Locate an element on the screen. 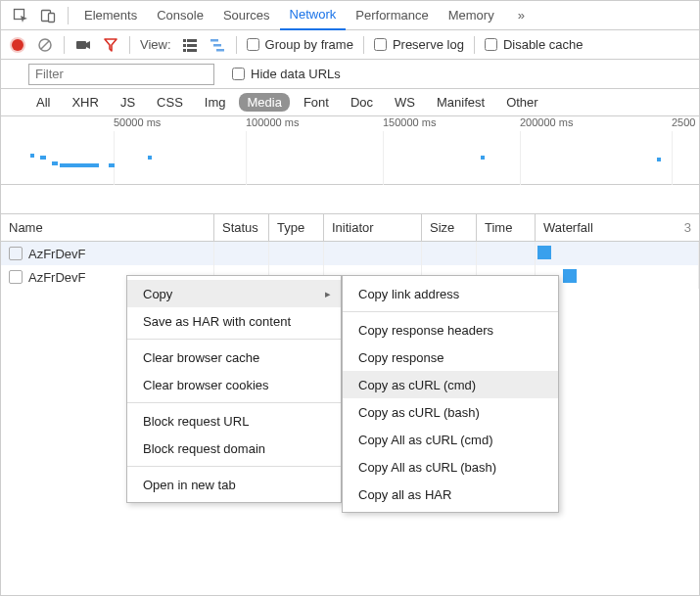 Image resolution: width=700 pixels, height=596 pixels. devtools-tabbar: Elements Console Sources Network Perform… is located at coordinates (350, 16).